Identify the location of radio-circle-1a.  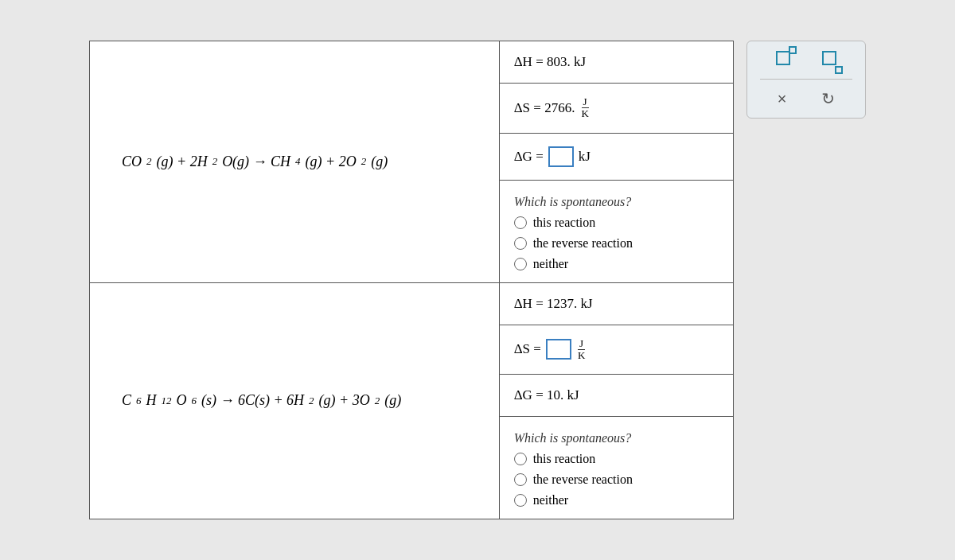
(520, 223).